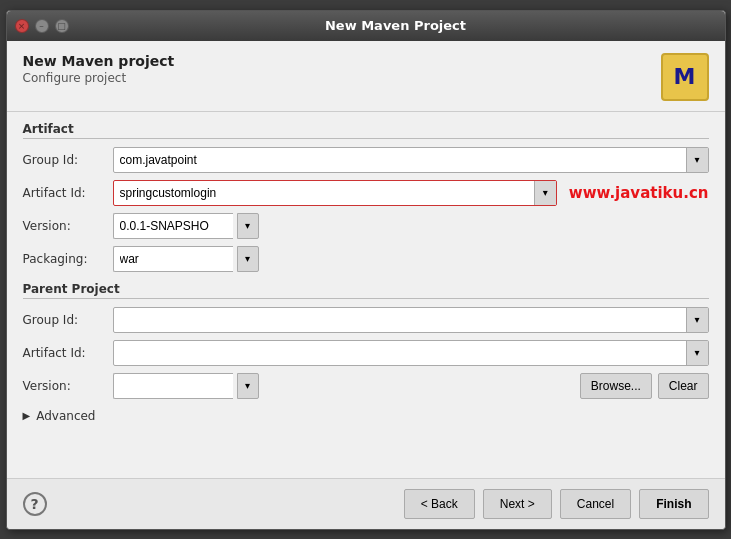 The width and height of the screenshot is (731, 539). What do you see at coordinates (68, 160) in the screenshot?
I see `artifact-group-id-label: Group Id:` at bounding box center [68, 160].